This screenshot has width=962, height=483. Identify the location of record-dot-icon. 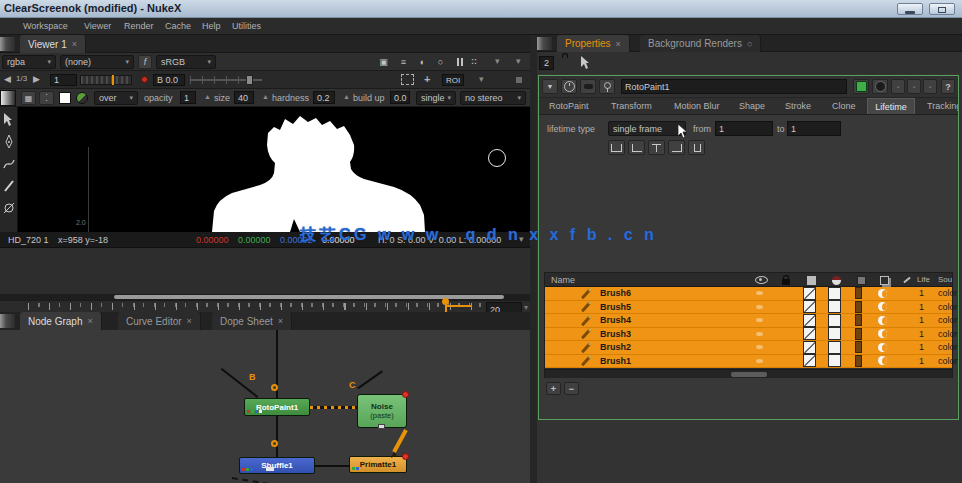
(144, 80).